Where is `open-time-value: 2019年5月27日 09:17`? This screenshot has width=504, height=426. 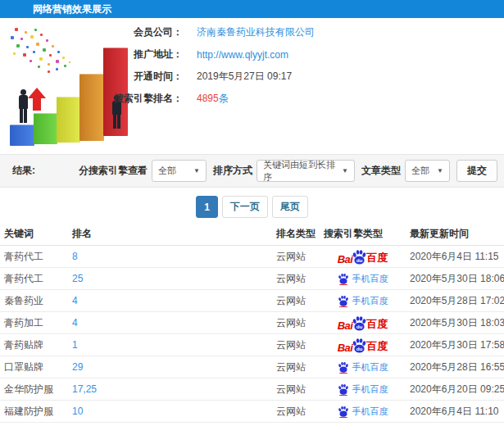 open-time-value: 2019年5月27日 09:17 is located at coordinates (244, 77).